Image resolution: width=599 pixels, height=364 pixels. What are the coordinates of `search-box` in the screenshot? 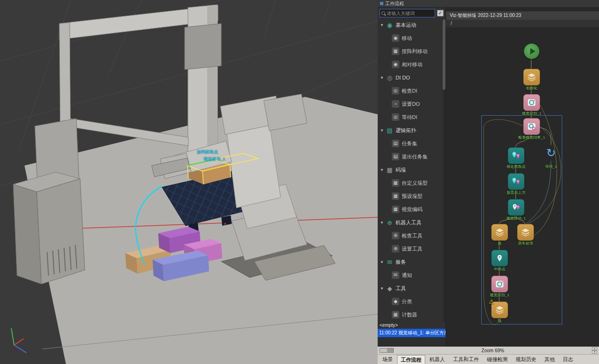 It's located at (407, 13).